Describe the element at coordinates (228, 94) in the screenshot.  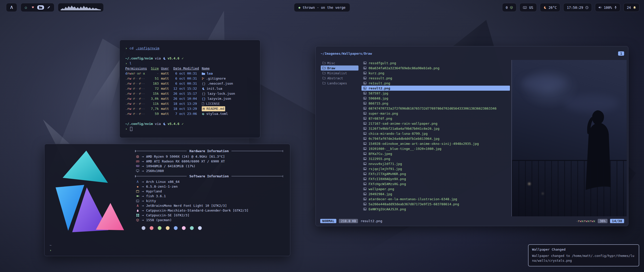
I see `name-cell: {}lazy-lock.json` at that location.